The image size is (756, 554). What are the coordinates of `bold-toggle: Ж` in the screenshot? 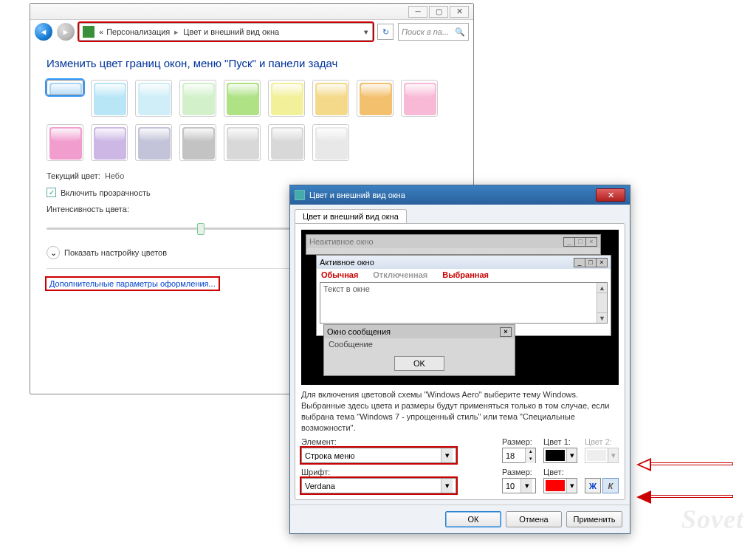 It's located at (593, 486).